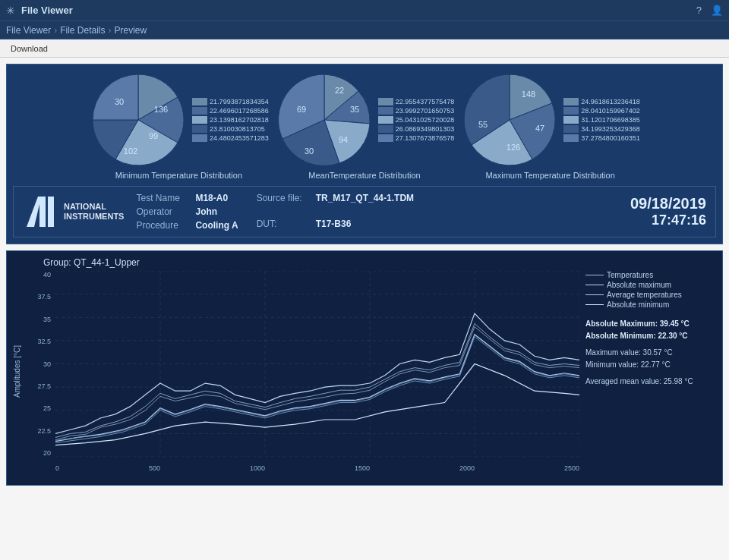 This screenshot has height=560, width=729. Describe the element at coordinates (301, 109) in the screenshot. I see `svg-text: 69` at that location.